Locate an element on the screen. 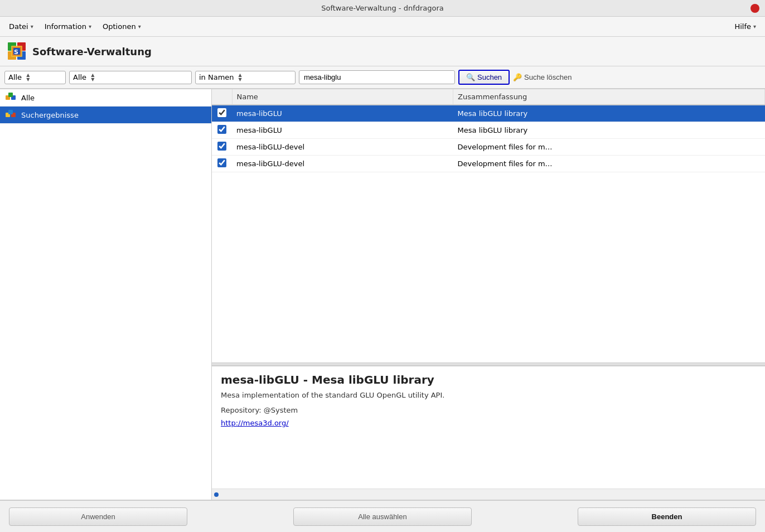  table-body: mesa-libGLUMesa libGLU librarymesa-libGL… is located at coordinates (488, 138).